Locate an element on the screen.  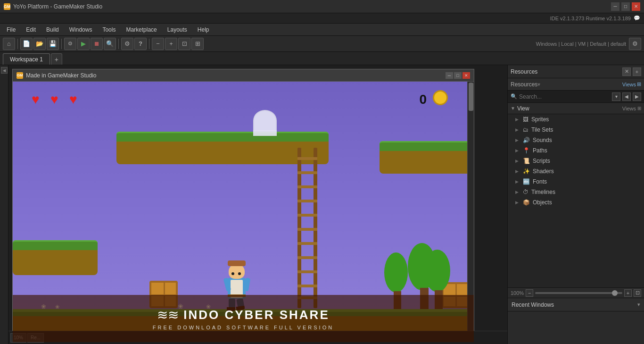
watermark-overlay: ≋≋ INDO CYBER SHARE FREE DOWNLOAD SOFTWA… is located at coordinates (243, 319).